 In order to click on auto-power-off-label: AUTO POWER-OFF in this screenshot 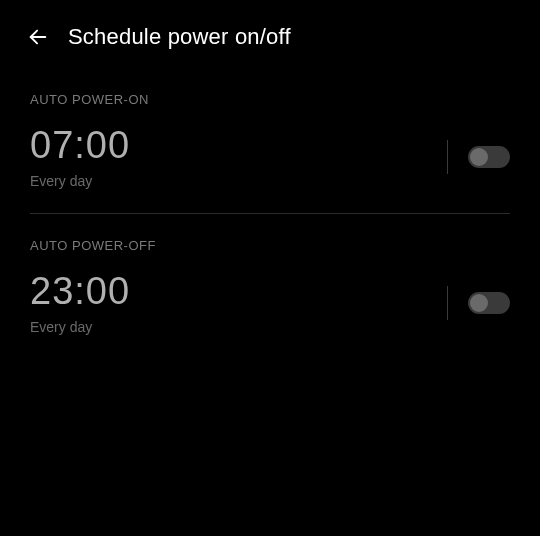, I will do `click(270, 246)`.